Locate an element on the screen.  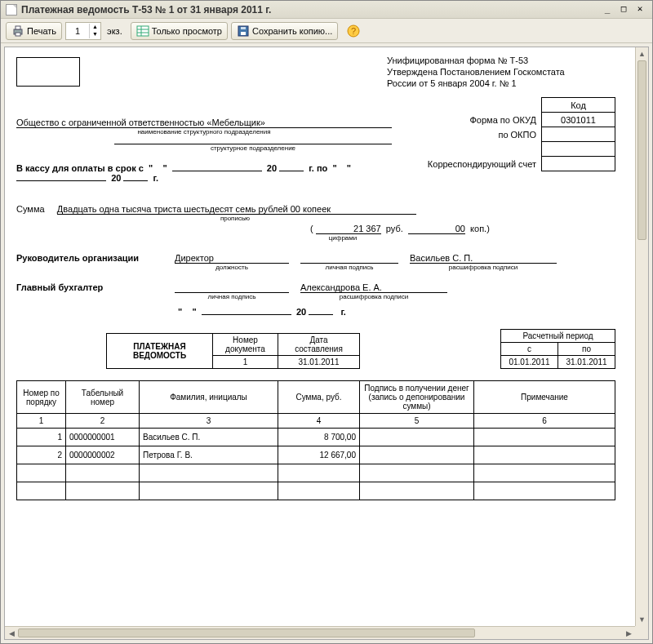
period-to: 31.01.2011 is located at coordinates (587, 362).